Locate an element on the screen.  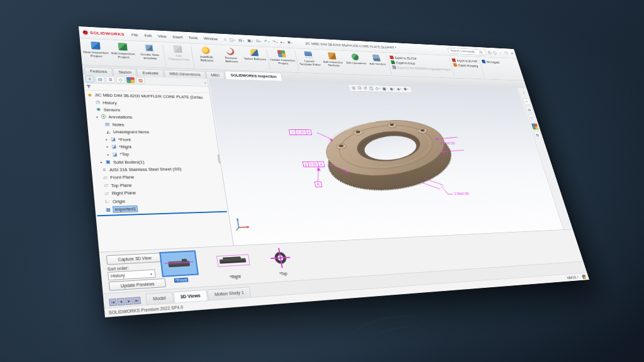
update-inspection-project-icon is located at coordinates (281, 54).